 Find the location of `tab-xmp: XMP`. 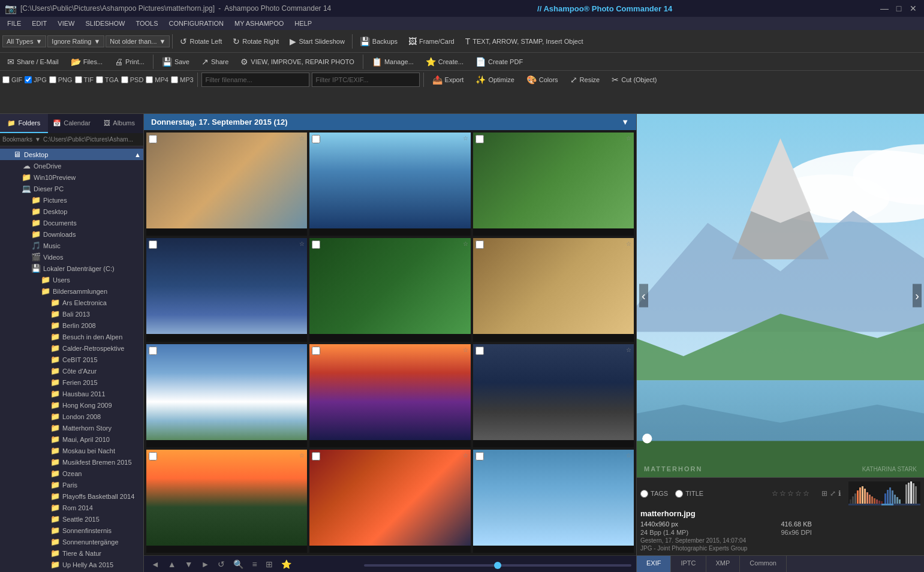

tab-xmp: XMP is located at coordinates (723, 564).